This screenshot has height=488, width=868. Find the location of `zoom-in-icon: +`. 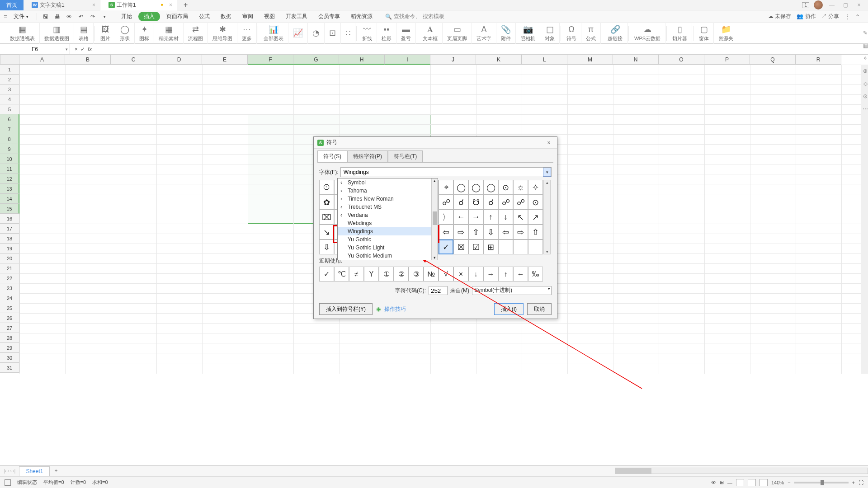

zoom-in-icon: + is located at coordinates (854, 483).